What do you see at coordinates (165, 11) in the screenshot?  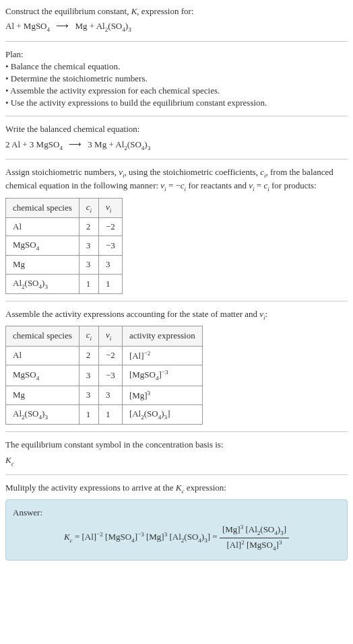 I see `prompt-suffix: , expression for:` at bounding box center [165, 11].